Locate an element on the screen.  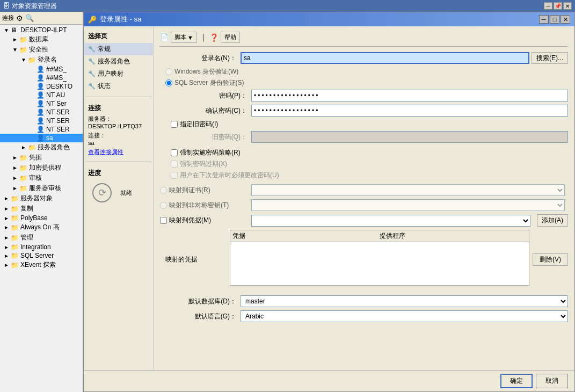
outer-title-left: 🗄 对象资源管理器 is located at coordinates (30, 6).